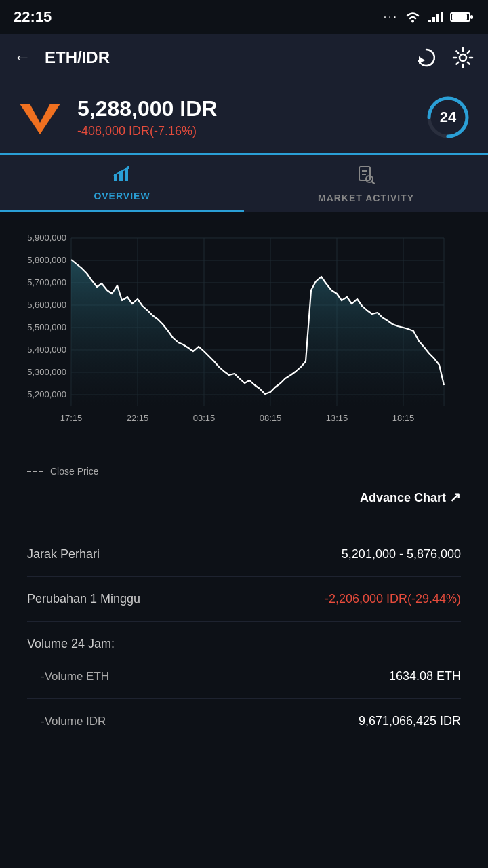 This screenshot has height=868, width=488. What do you see at coordinates (462, 17) in the screenshot?
I see `battery-icon` at bounding box center [462, 17].